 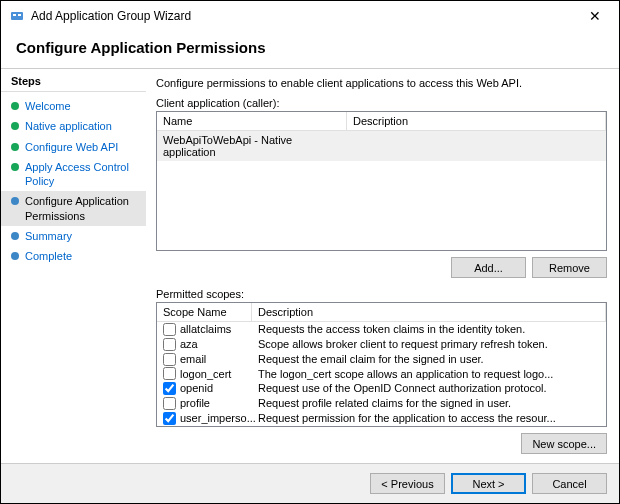 I want to click on previous-button: < Previous, so click(x=408, y=484).